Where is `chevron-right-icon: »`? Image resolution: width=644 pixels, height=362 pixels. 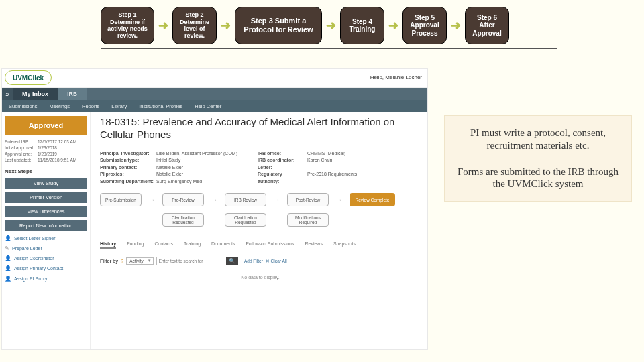
chevron-right-icon: » is located at coordinates (7, 94).